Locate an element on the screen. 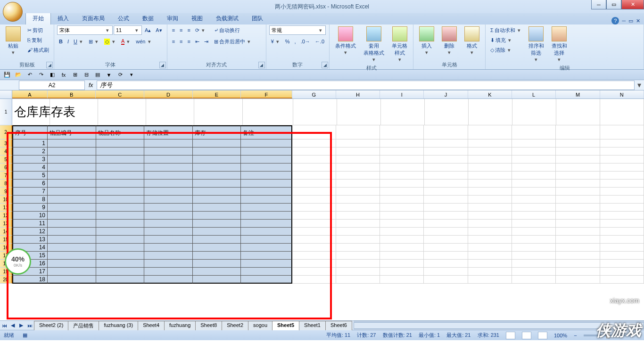 The image size is (644, 343). cell: 13 is located at coordinates (30, 239).